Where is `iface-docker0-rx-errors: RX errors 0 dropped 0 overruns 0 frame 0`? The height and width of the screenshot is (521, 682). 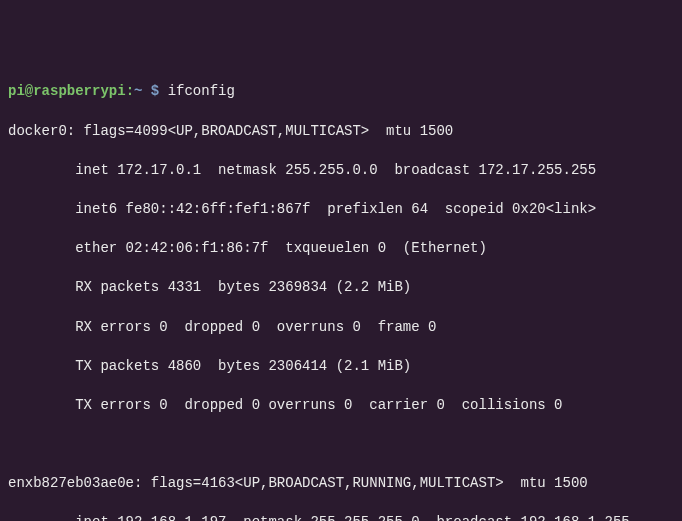
iface-docker0-rx-errors: RX errors 0 dropped 0 overruns 0 frame 0 is located at coordinates (341, 328).